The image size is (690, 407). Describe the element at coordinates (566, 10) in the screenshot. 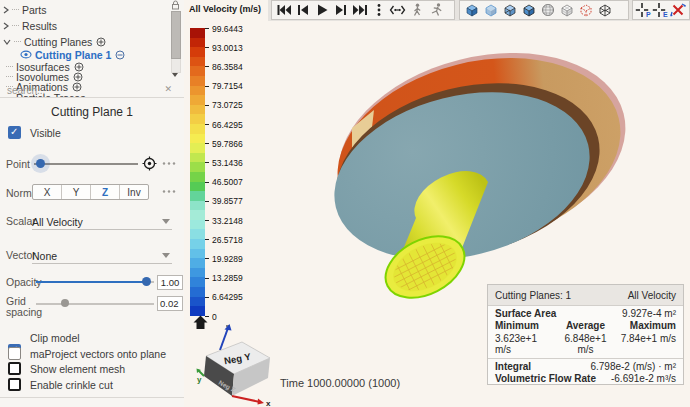

I see `cube-grid-icon` at that location.